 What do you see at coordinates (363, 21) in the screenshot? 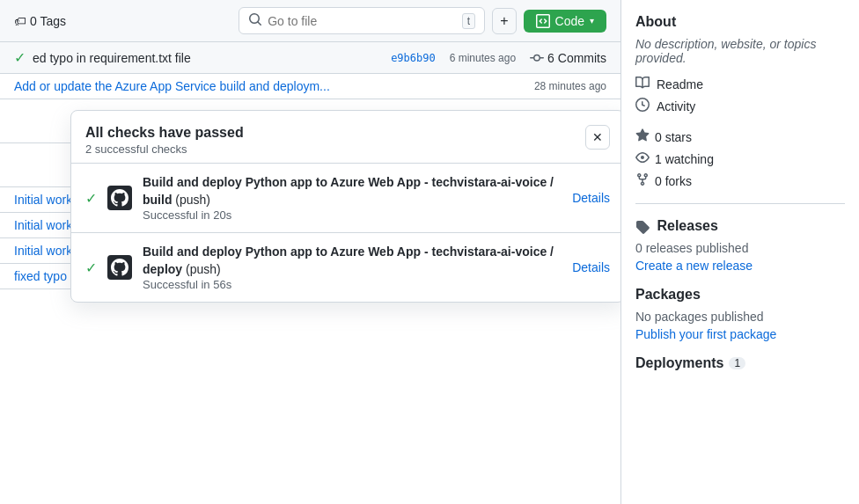
I see `search-input` at bounding box center [363, 21].